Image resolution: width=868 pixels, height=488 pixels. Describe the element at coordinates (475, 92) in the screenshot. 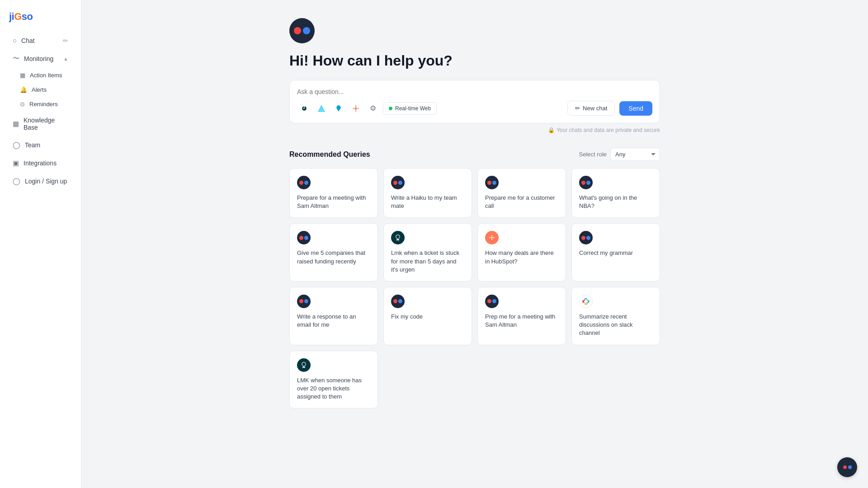

I see `question-input` at that location.